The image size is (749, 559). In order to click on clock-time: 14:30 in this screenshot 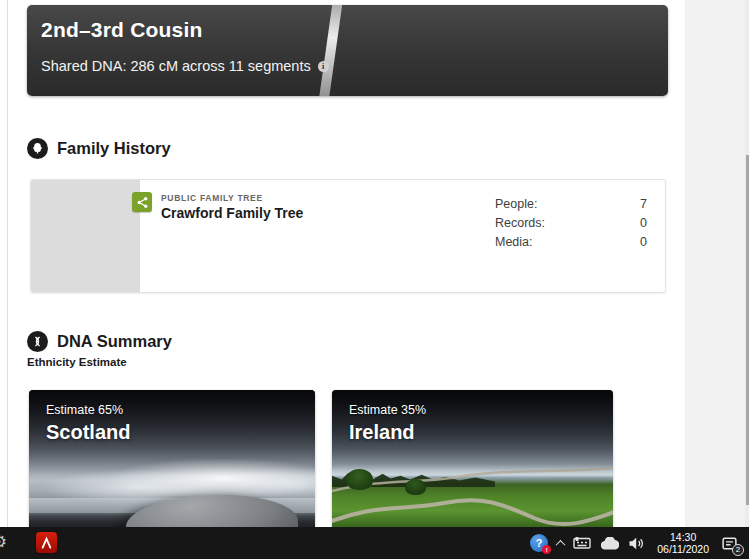, I will do `click(683, 538)`.